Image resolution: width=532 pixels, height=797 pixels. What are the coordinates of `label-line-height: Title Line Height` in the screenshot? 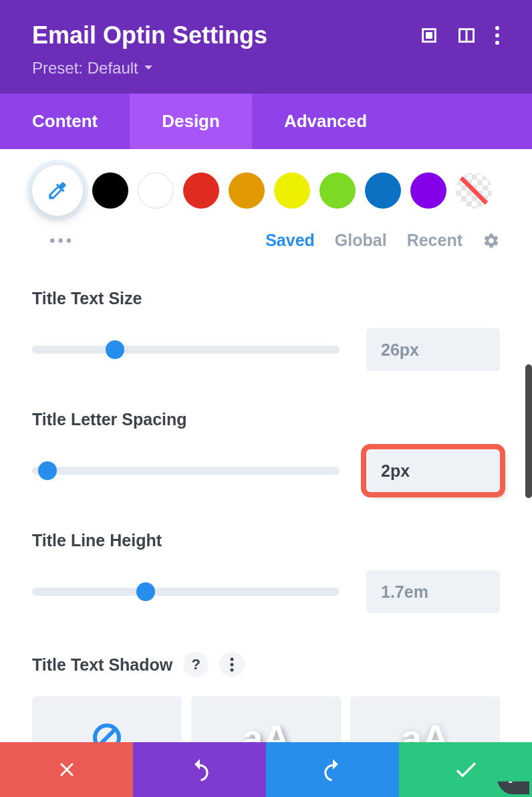 It's located at (266, 540).